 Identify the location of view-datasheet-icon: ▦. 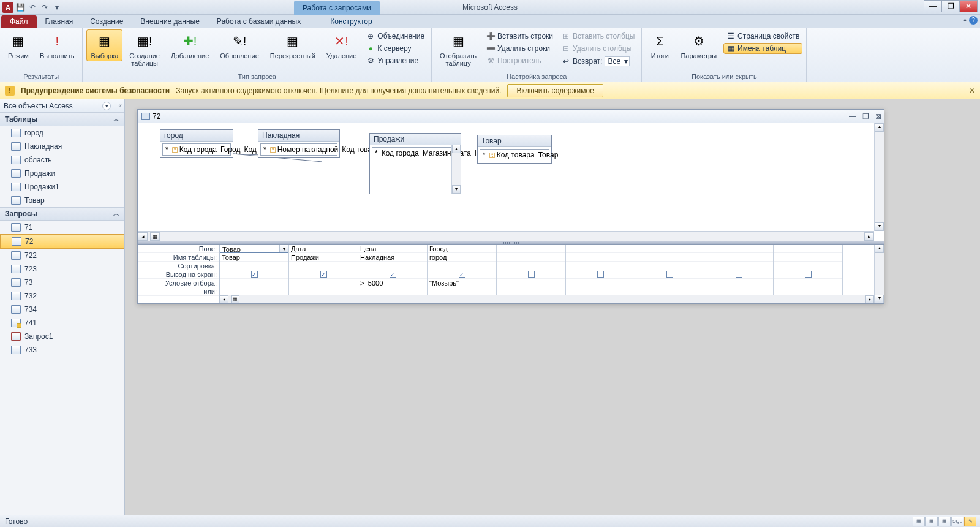
(919, 521).